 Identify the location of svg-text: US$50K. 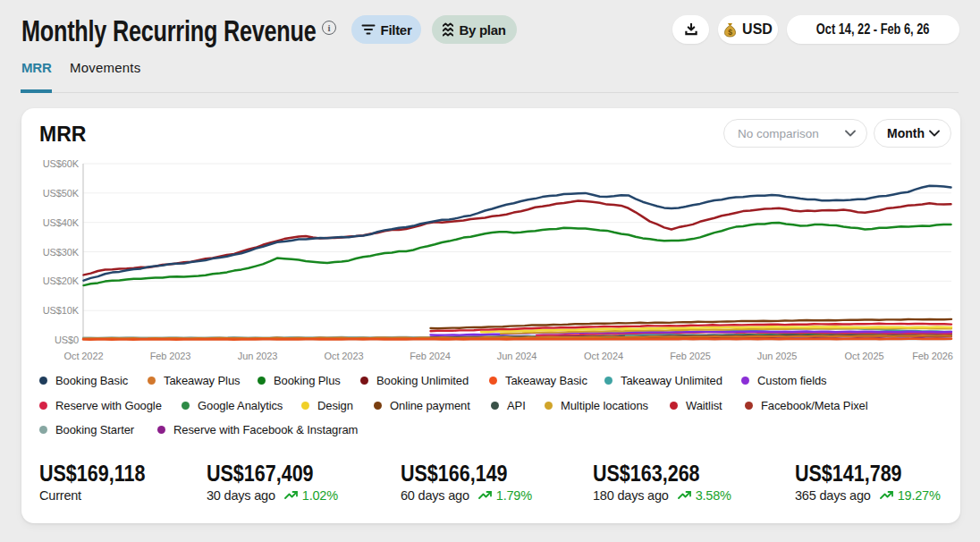
(61, 193).